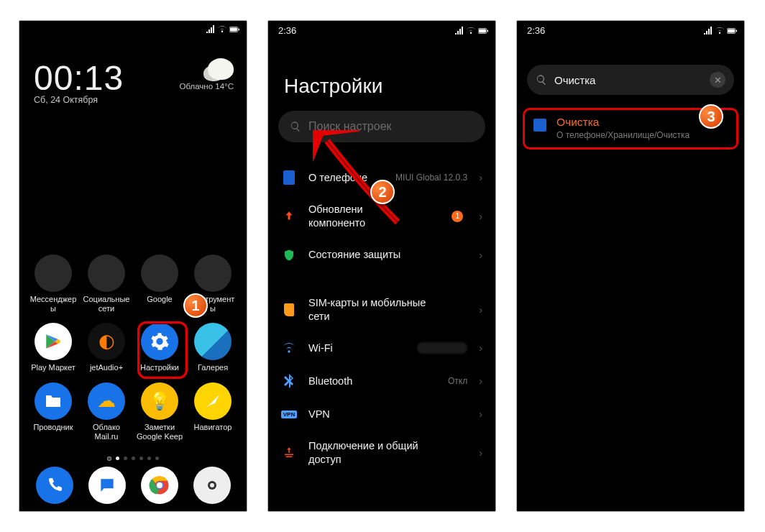  What do you see at coordinates (53, 427) in the screenshot?
I see `app-label: Проводник` at bounding box center [53, 427].